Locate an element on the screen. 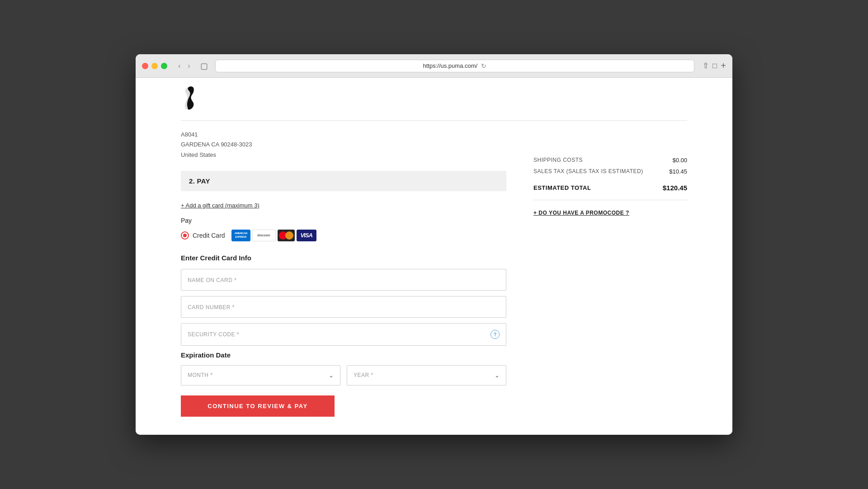 This screenshot has width=868, height=489. pay-section-title: 2. PAY is located at coordinates (200, 181).